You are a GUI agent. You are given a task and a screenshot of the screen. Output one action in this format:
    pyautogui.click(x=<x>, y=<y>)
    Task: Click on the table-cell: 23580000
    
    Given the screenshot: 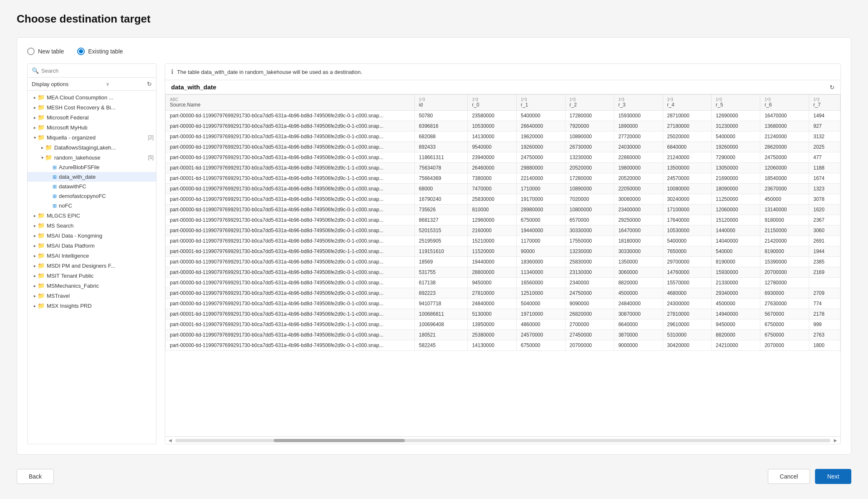 What is the action you would take?
    pyautogui.click(x=492, y=116)
    